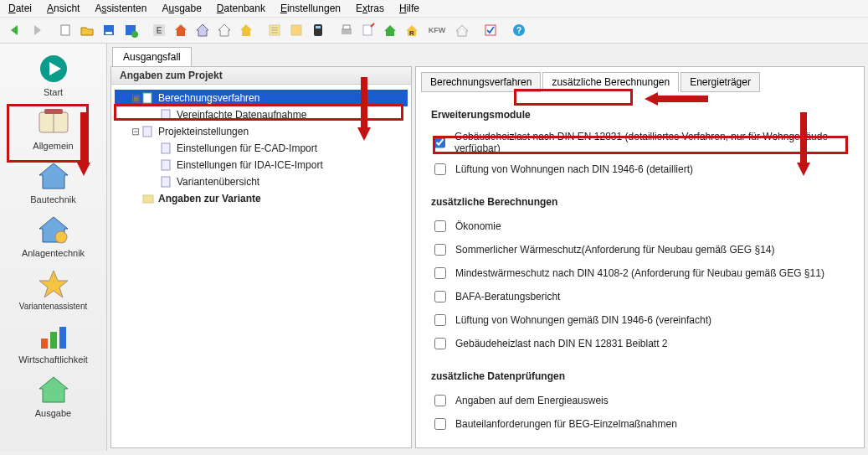 Image resolution: width=868 pixels, height=455 pixels. What do you see at coordinates (462, 30) in the screenshot?
I see `tool-house-grey-button` at bounding box center [462, 30].